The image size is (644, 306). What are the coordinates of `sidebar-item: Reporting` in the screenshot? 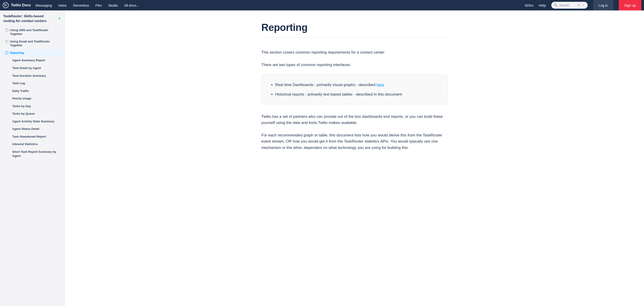 It's located at (32, 53).